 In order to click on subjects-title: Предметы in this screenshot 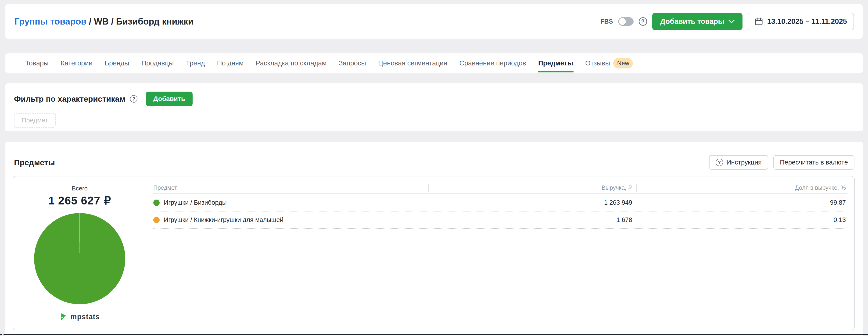, I will do `click(34, 162)`.